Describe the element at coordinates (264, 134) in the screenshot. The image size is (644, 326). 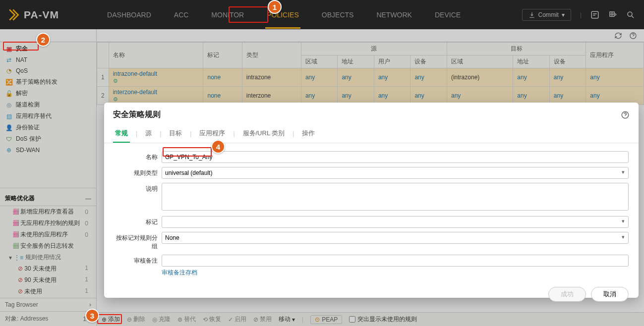
I see `dlg-tab-service: 服务/URL 类别` at that location.